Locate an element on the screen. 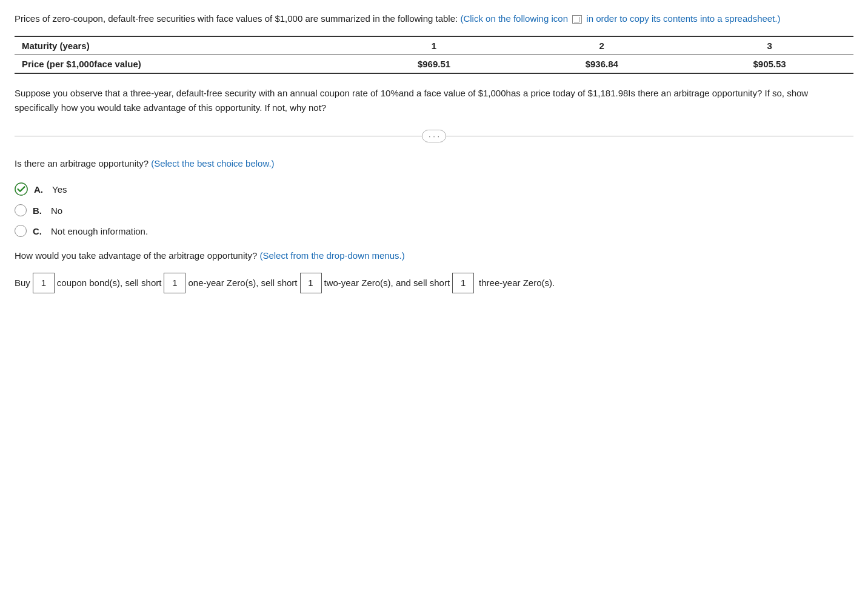 The height and width of the screenshot is (600, 868). divider-line-left is located at coordinates (218, 136).